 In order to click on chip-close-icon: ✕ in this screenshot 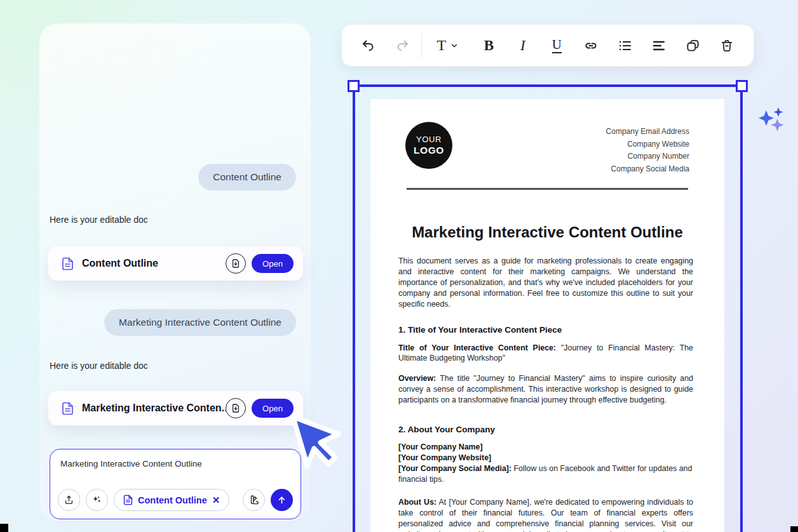, I will do `click(216, 500)`.